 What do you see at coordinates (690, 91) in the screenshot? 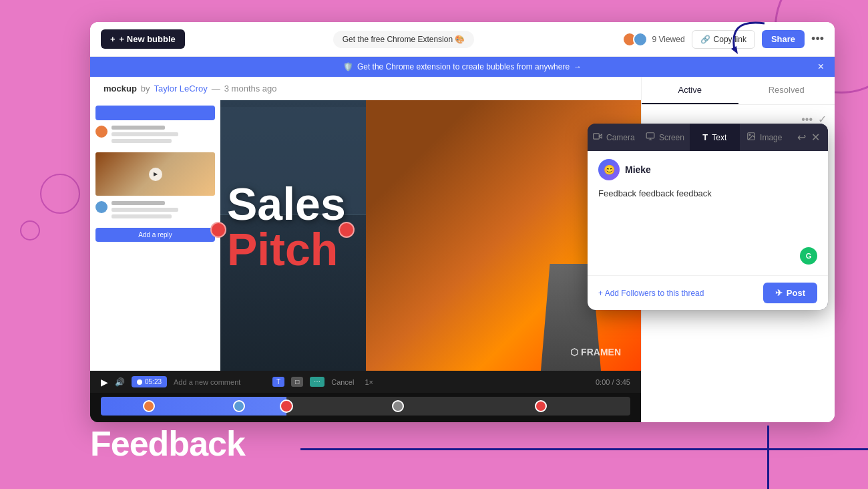
I see `tab-active: Active` at bounding box center [690, 91].